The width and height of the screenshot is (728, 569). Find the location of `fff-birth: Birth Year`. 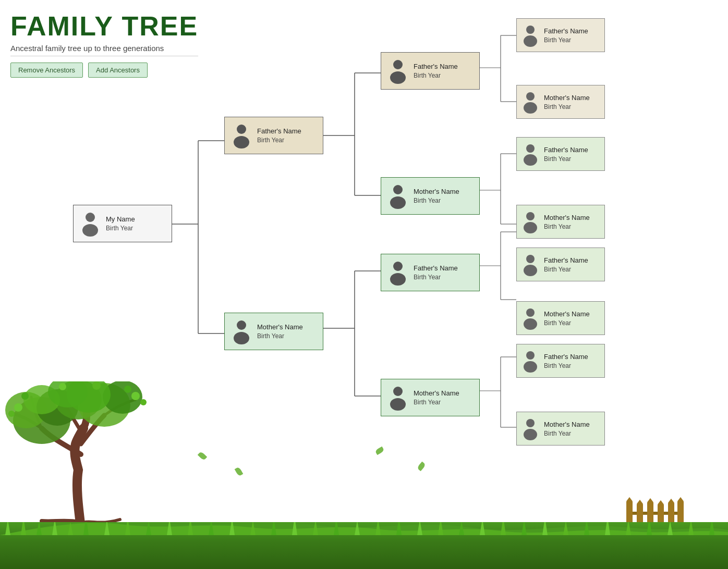

fff-birth: Birth Year is located at coordinates (566, 40).